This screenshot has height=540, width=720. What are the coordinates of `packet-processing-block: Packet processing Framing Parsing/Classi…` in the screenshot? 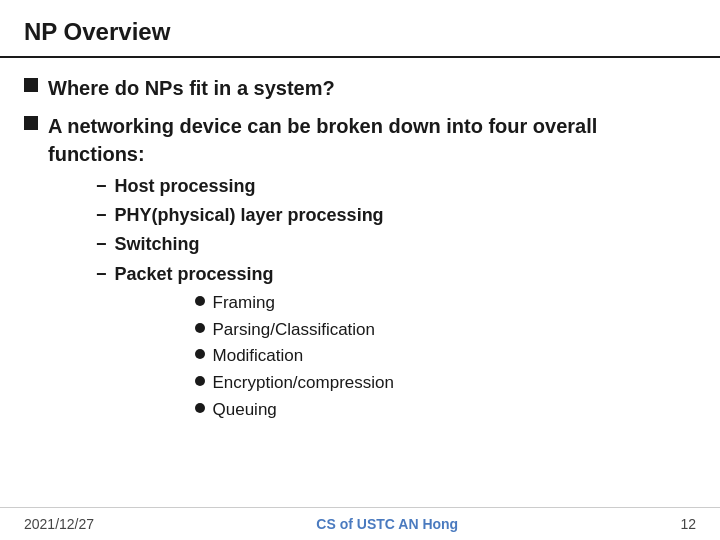 It's located at (254, 344).